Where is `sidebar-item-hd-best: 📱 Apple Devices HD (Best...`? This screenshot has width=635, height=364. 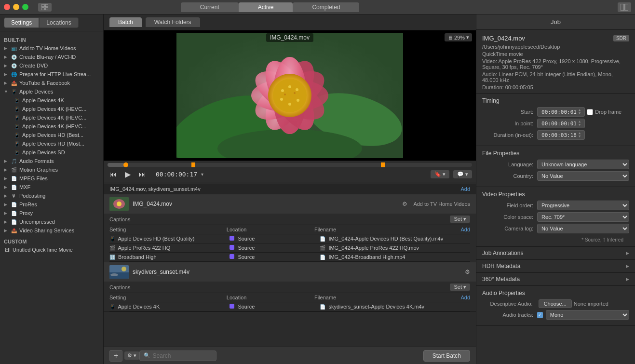 sidebar-item-hd-best: 📱 Apple Devices HD (Best... is located at coordinates (52, 135).